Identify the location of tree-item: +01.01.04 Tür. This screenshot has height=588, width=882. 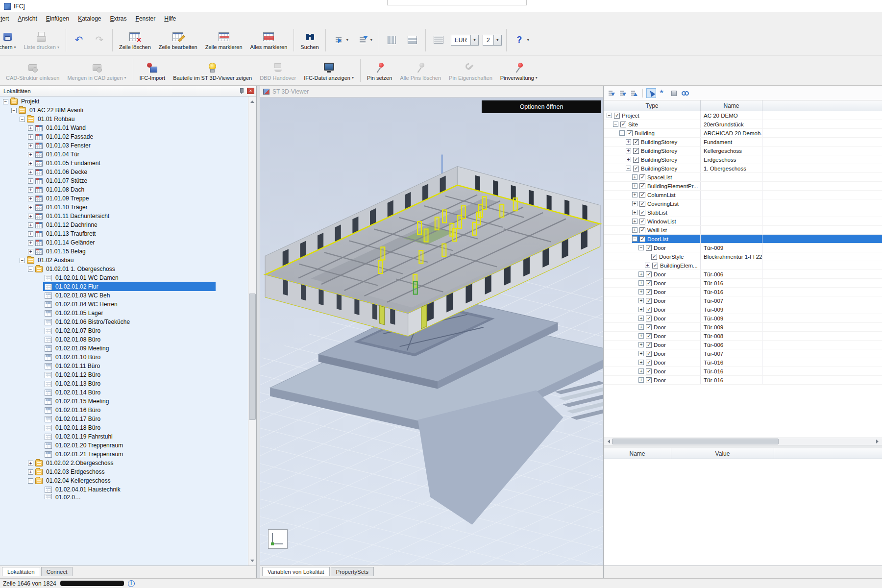
(124, 154).